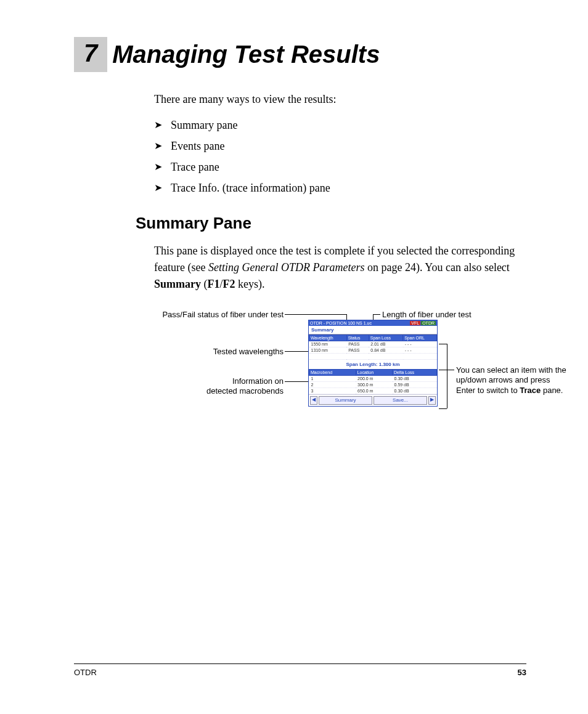  I want to click on para-text: keys)., so click(250, 284).